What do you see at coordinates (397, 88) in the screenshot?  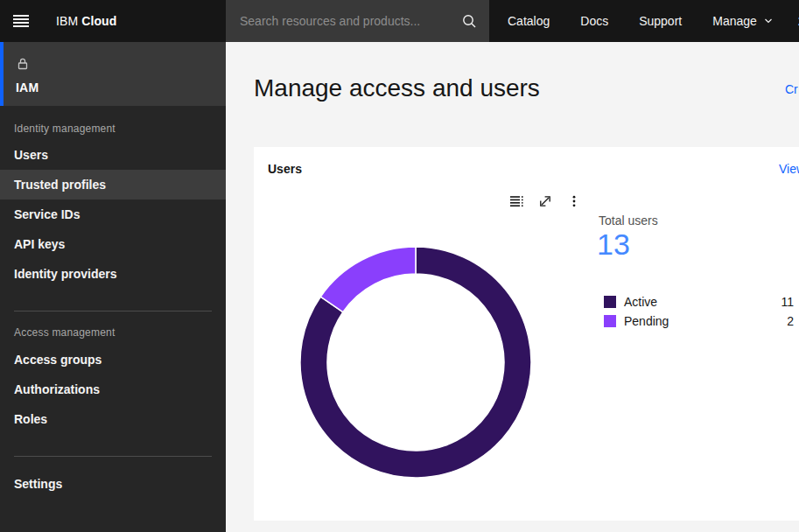 I see `page-title: Manage access and users` at bounding box center [397, 88].